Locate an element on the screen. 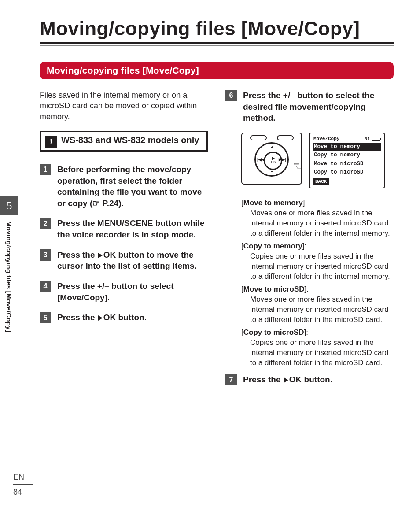  term-text: Copy to memory is located at coordinates (273, 246).